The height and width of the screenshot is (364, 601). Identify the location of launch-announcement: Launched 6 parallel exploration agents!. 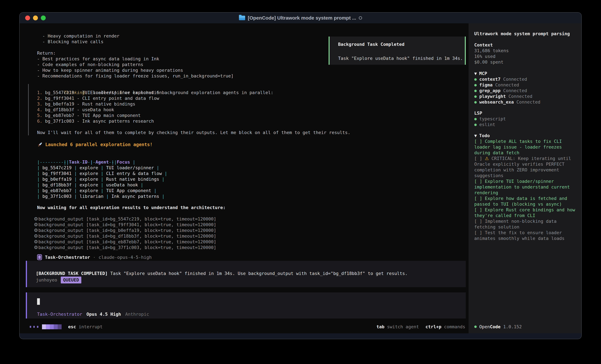
(95, 144).